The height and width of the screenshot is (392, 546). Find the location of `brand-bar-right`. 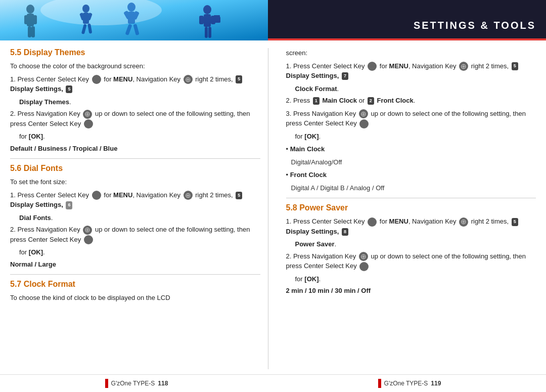

brand-bar-right is located at coordinates (380, 383).